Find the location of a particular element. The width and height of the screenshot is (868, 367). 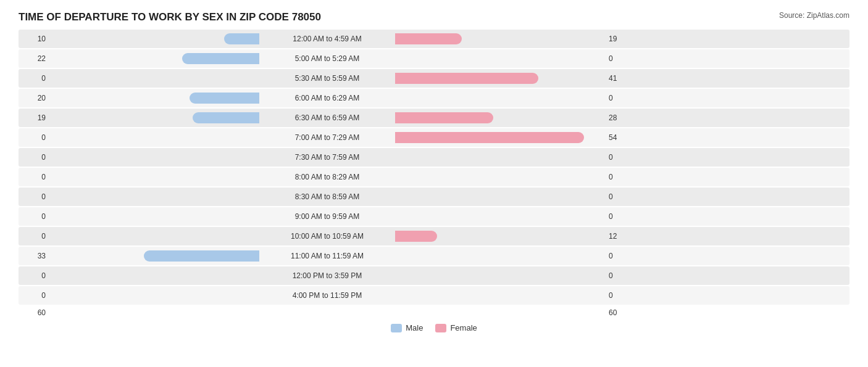

axis-left-val: 60 is located at coordinates (34, 313).